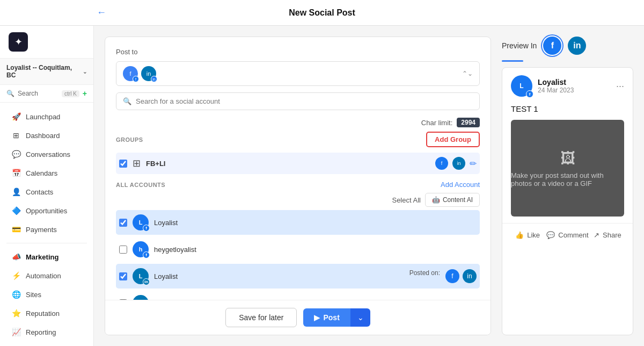 The image size is (644, 346). Describe the element at coordinates (127, 101) in the screenshot. I see `search-icon: 🔍` at that location.